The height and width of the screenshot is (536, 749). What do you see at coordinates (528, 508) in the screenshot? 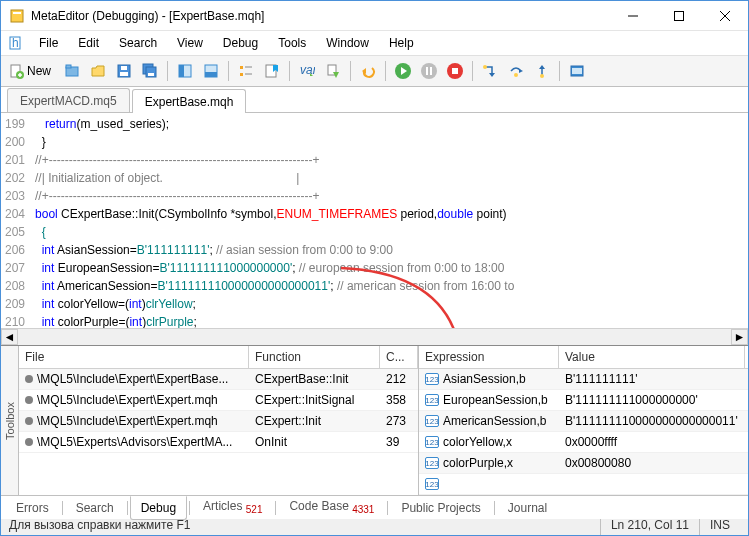
I see `toolbox-tab-journal: Journal` at bounding box center [528, 508].